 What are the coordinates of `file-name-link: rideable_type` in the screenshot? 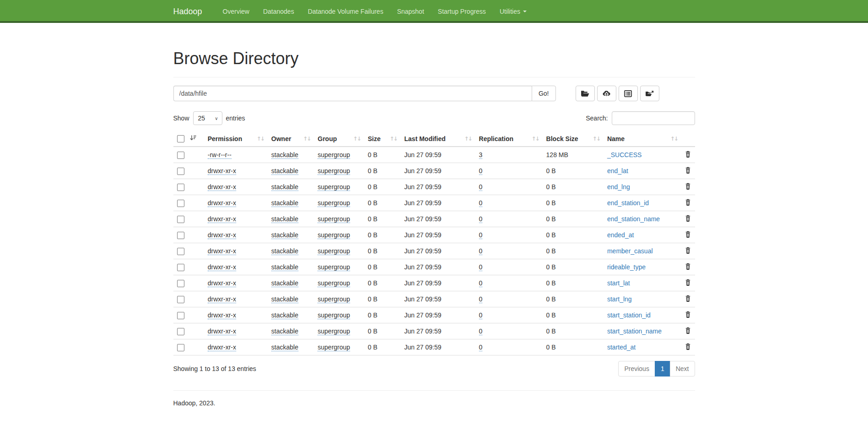 It's located at (626, 267).